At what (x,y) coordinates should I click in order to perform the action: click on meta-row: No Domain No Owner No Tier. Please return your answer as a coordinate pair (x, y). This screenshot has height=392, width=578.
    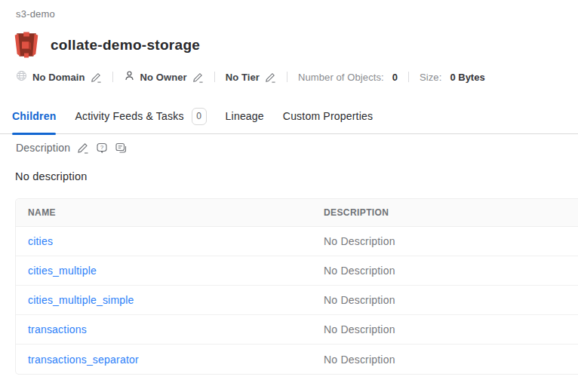
    Looking at the image, I should click on (251, 77).